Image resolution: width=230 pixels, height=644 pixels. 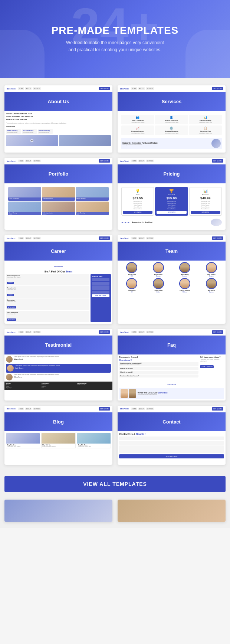 I want to click on pricing-business-plan: Business, so click(x=206, y=194).